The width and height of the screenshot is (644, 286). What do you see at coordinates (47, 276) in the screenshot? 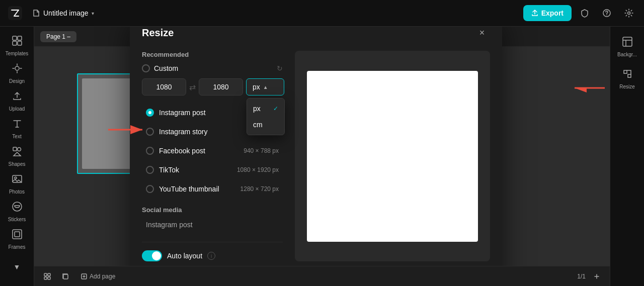
I see `grid-icon` at bounding box center [47, 276].